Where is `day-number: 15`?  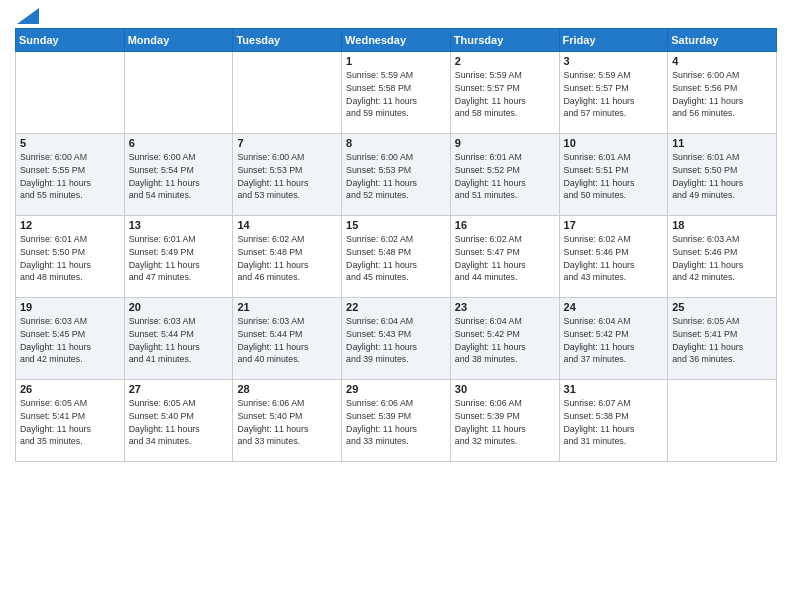
day-number: 15 is located at coordinates (396, 225).